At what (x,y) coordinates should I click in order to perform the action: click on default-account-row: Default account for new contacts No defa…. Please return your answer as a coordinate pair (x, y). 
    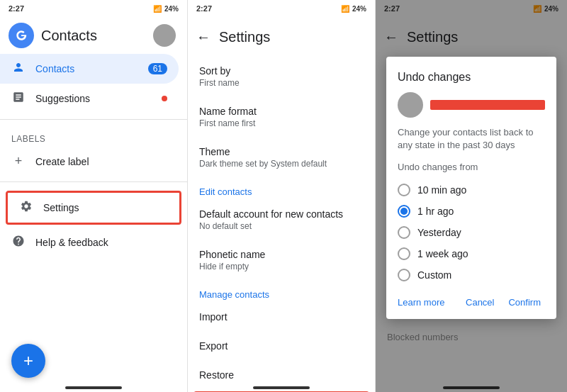
    Looking at the image, I should click on (281, 220).